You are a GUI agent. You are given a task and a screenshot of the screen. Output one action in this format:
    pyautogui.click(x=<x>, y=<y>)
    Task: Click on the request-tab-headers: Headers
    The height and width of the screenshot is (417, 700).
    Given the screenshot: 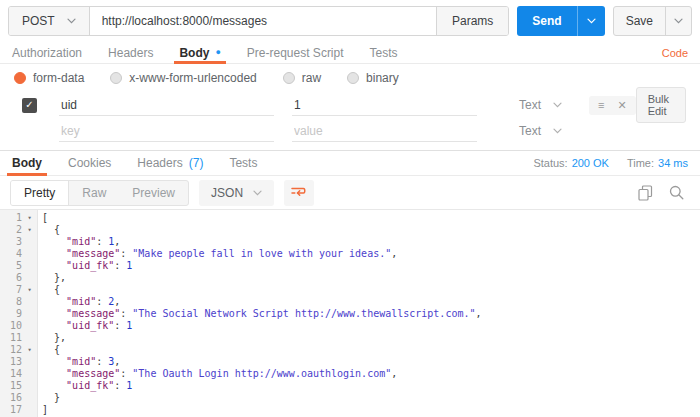 What is the action you would take?
    pyautogui.click(x=130, y=52)
    